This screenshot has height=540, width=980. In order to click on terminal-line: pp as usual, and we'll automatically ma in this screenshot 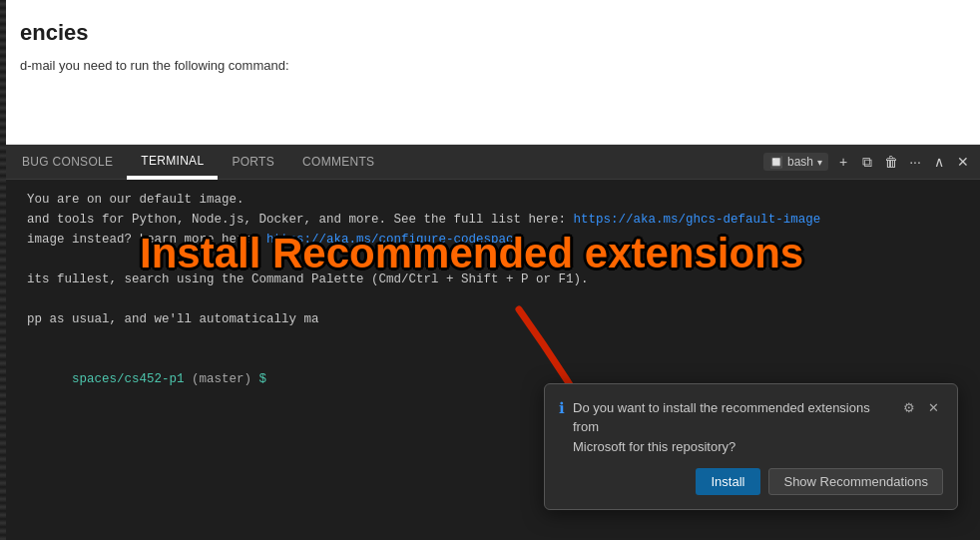, I will do `click(490, 319)`.